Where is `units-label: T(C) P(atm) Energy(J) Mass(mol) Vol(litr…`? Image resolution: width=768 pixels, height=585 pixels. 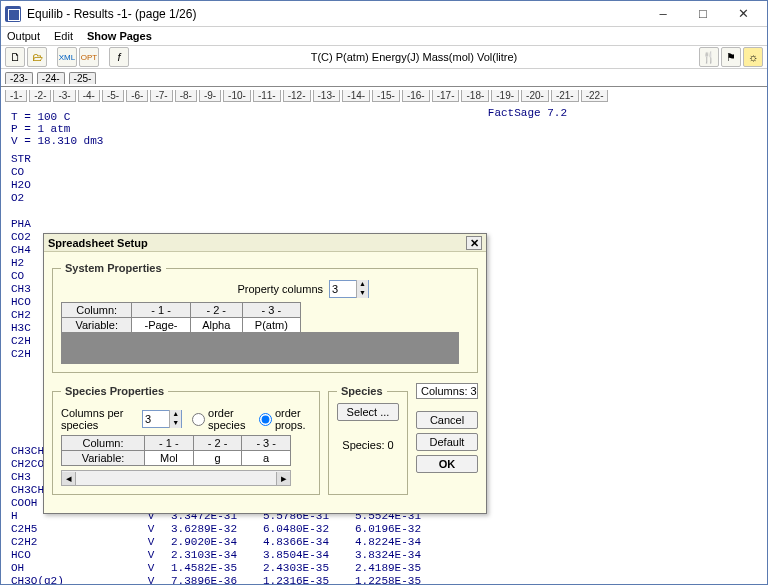
units-label: T(C) P(atm) Energy(J) Mass(mol) Vol(litr… is located at coordinates (414, 57).